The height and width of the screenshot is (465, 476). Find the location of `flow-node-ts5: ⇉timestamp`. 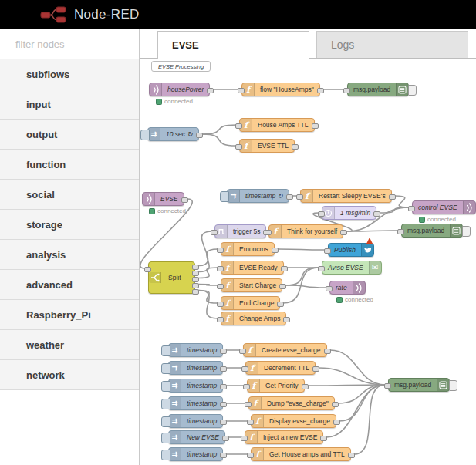

flow-node-ts5: ⇉timestamp is located at coordinates (196, 421).